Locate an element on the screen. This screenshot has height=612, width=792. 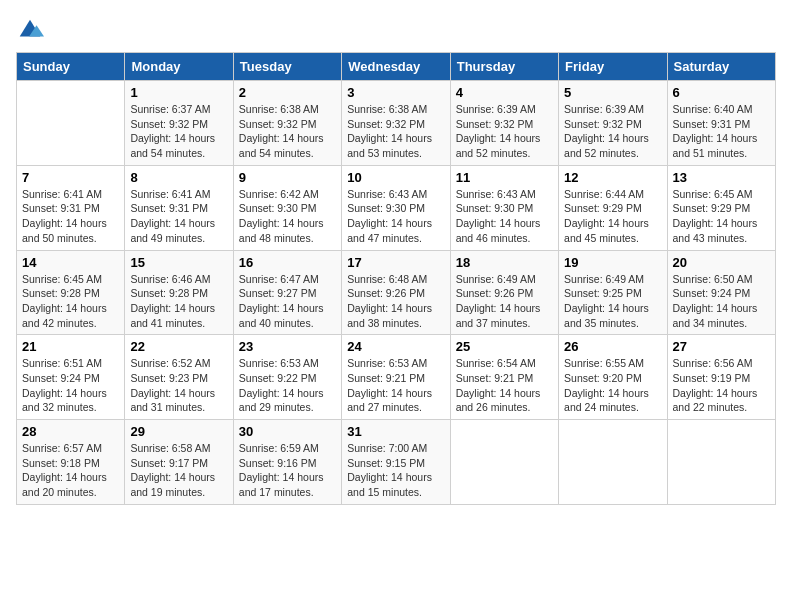
calendar-cell: 26Sunrise: 6:55 AM Sunset: 9:20 PM Dayli… is located at coordinates (613, 378).